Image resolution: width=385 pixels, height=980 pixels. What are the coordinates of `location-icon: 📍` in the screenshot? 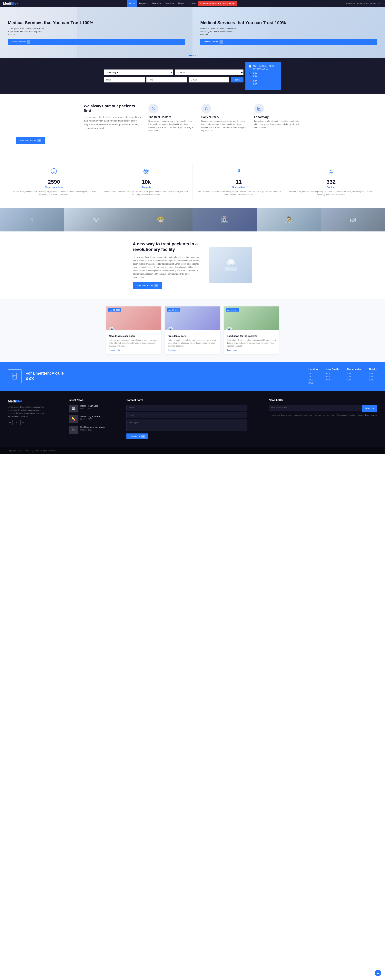 It's located at (250, 81).